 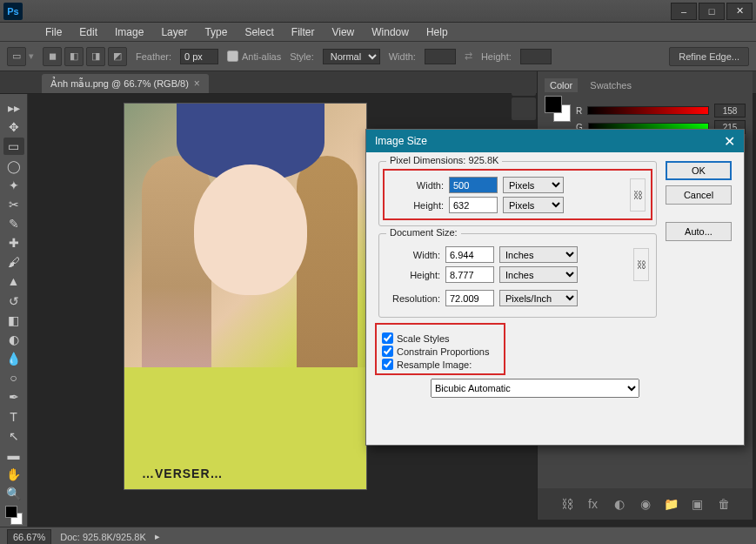 I want to click on folder-icon: 📁, so click(x=672, y=504).